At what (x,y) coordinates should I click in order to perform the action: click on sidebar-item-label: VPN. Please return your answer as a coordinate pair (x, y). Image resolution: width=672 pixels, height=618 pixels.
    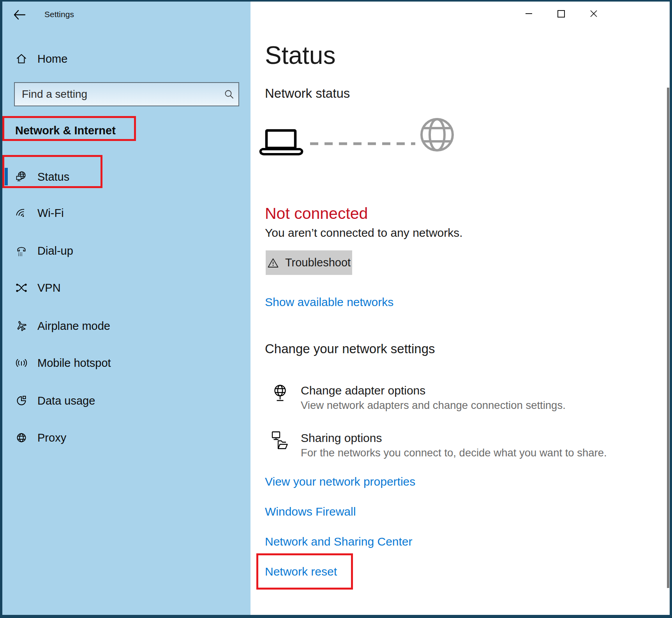
    Looking at the image, I should click on (49, 288).